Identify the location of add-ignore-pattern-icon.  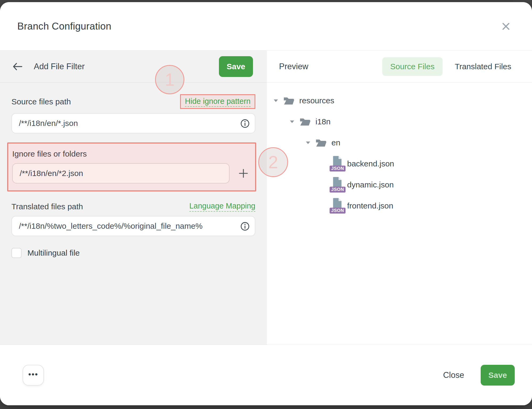
(243, 173).